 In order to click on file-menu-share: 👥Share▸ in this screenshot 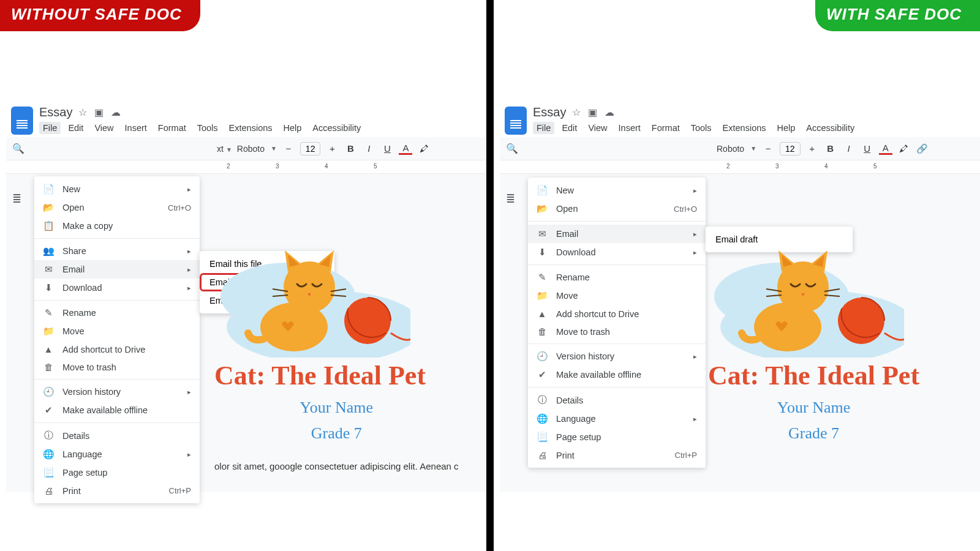, I will do `click(117, 251)`.